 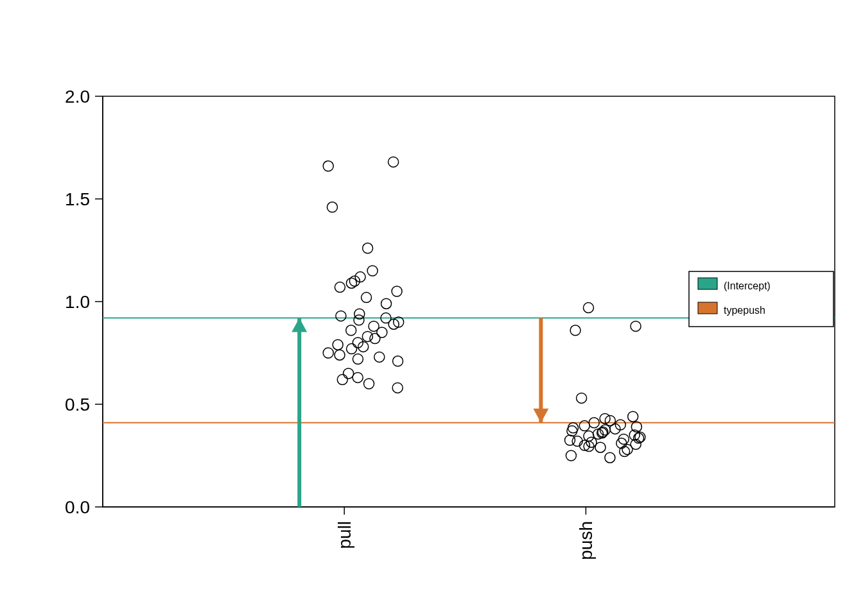 I want to click on y-tick-label-0: 0.0, so click(x=77, y=507).